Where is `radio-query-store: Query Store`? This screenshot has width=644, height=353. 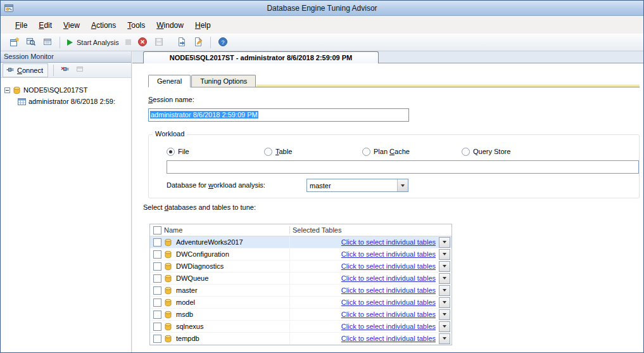
radio-query-store: Query Store is located at coordinates (486, 151).